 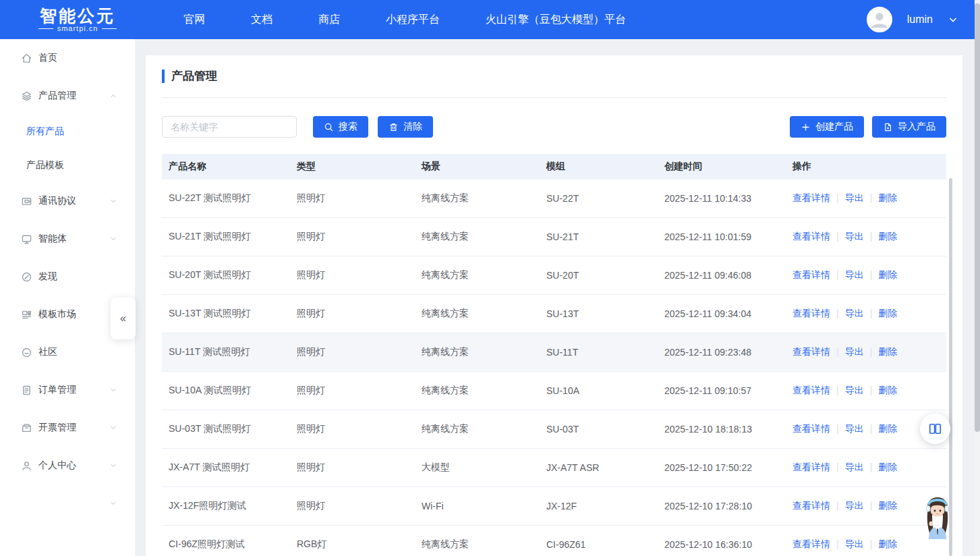 I want to click on sidebar-item-5: 发现, so click(x=67, y=277).